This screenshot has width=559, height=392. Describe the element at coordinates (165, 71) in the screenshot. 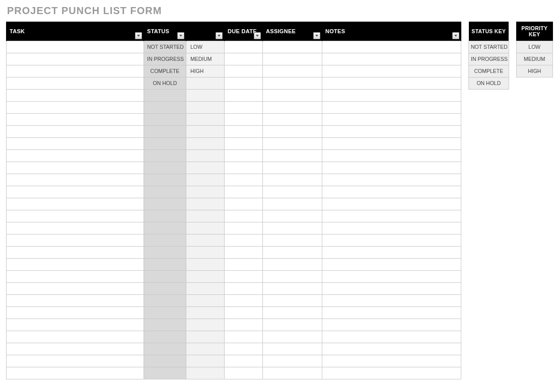

I see `status-cell: COMPLETE` at that location.